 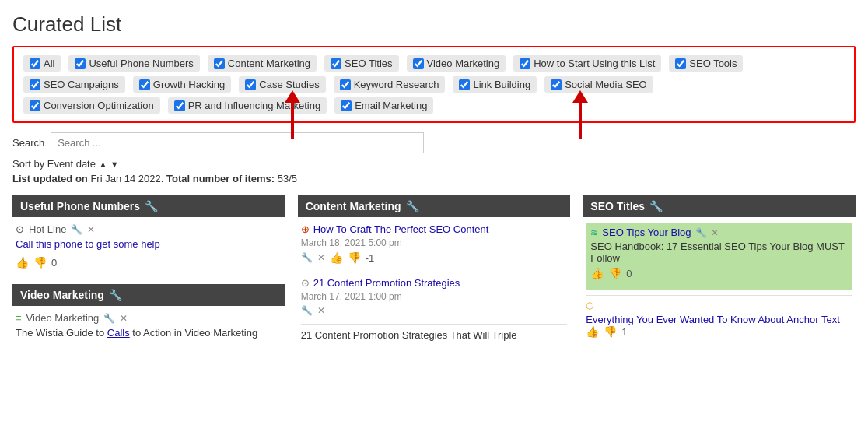 What do you see at coordinates (580, 121) in the screenshot?
I see `arrow-line-right` at bounding box center [580, 121].